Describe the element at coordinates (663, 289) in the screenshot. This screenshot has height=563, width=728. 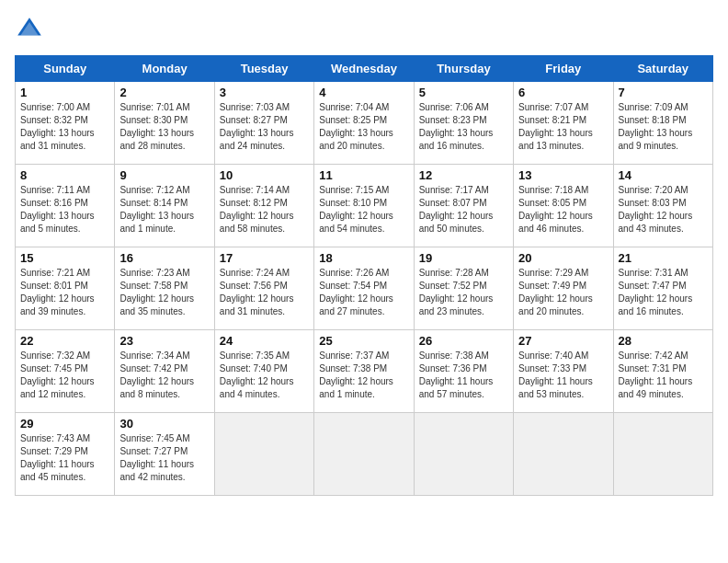
I see `calendar-cell: 21Sunrise: 7:31 AM Sunset: 7:47 PM Dayli…` at that location.